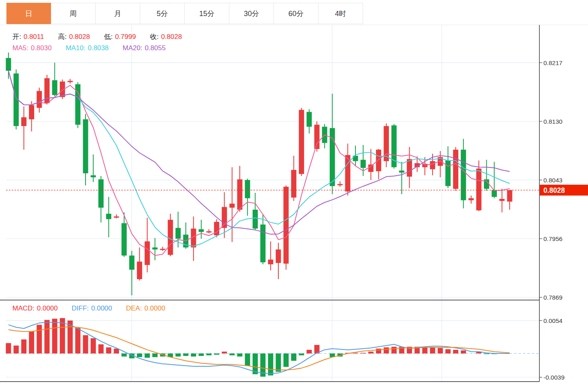  Describe the element at coordinates (155, 48) in the screenshot. I see `ma20-value: 0.8055` at that location.